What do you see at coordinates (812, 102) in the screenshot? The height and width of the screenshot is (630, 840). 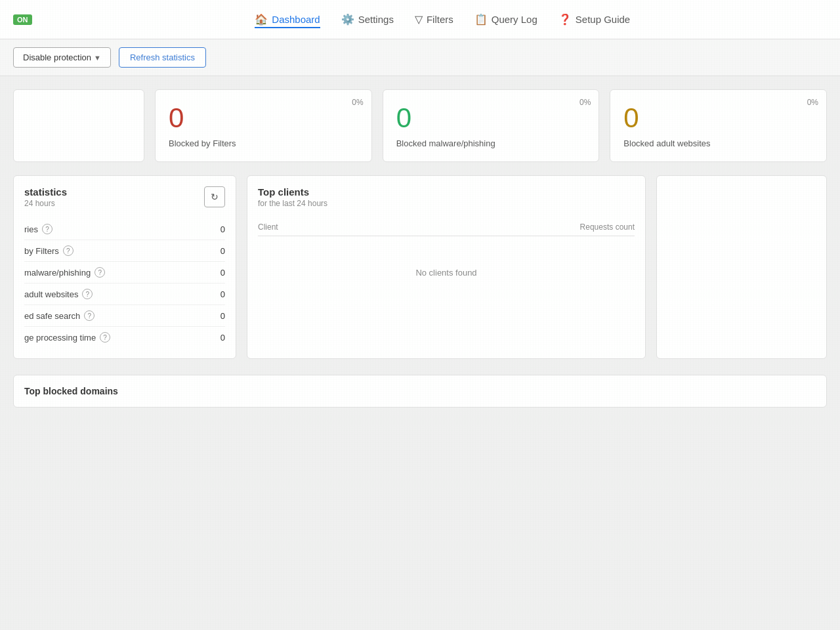 I see `blocked-adult-percent: 0%` at bounding box center [812, 102].